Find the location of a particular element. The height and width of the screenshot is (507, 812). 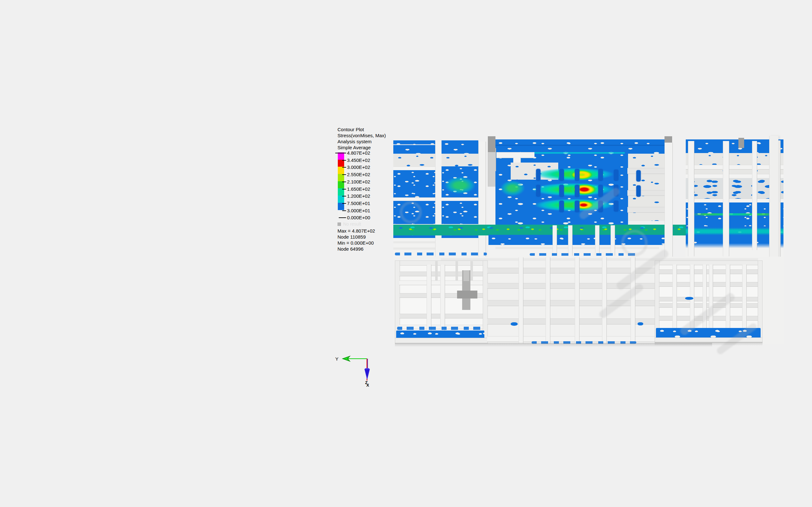

gray-post is located at coordinates (492, 167).